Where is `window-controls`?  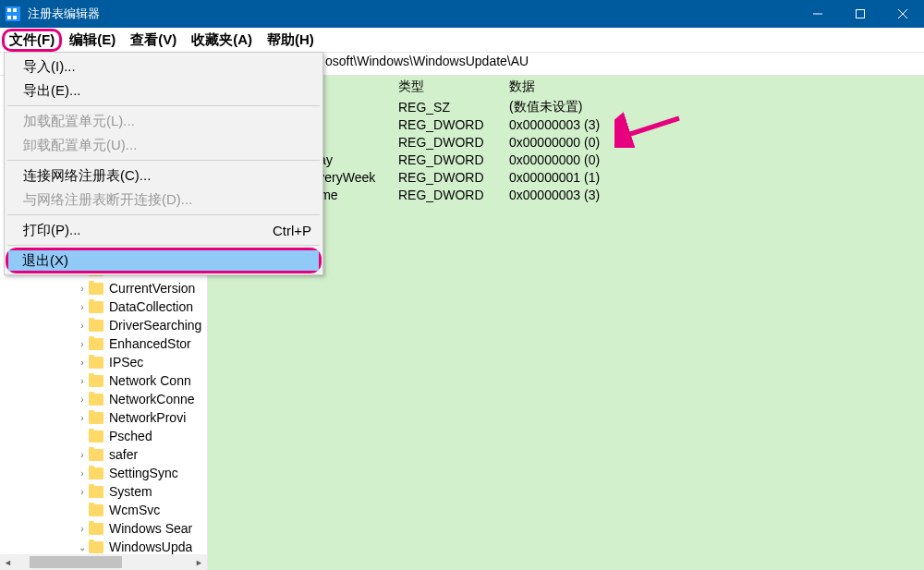
window-controls is located at coordinates (860, 14).